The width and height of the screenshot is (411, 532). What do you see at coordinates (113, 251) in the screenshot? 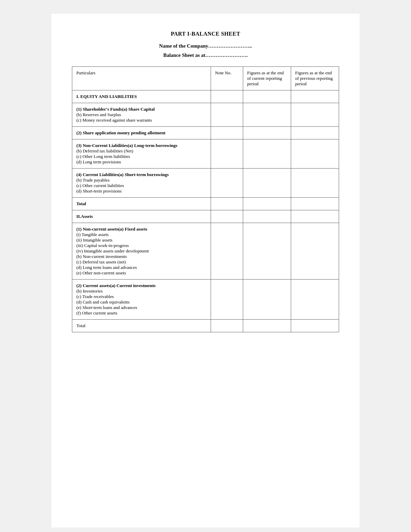
I see `non-current-assets-iv: (iv) Intangible assets under development` at bounding box center [113, 251].